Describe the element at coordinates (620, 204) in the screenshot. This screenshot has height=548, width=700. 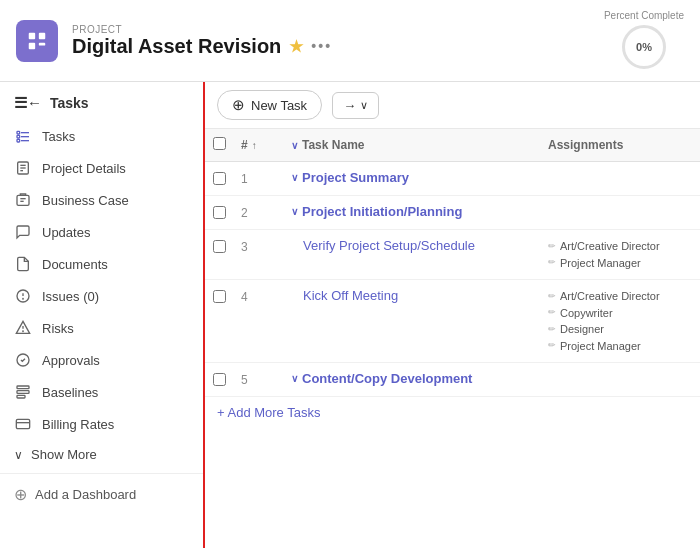
I see `row2-assignments` at that location.